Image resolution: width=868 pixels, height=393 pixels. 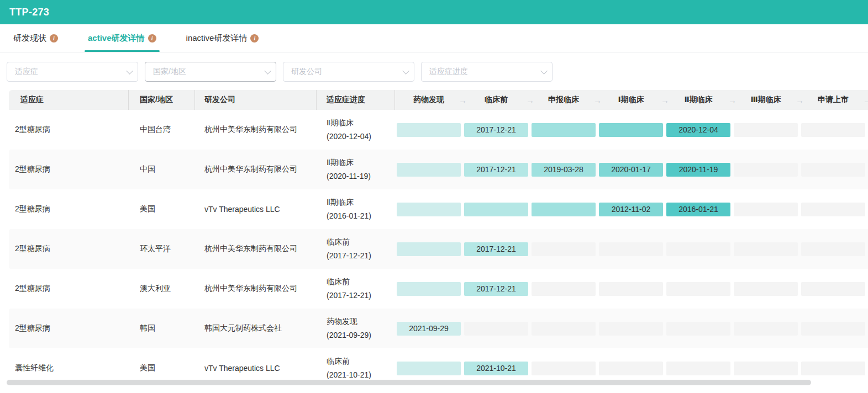 I want to click on stage-column-label: 申请上市, so click(x=833, y=100).